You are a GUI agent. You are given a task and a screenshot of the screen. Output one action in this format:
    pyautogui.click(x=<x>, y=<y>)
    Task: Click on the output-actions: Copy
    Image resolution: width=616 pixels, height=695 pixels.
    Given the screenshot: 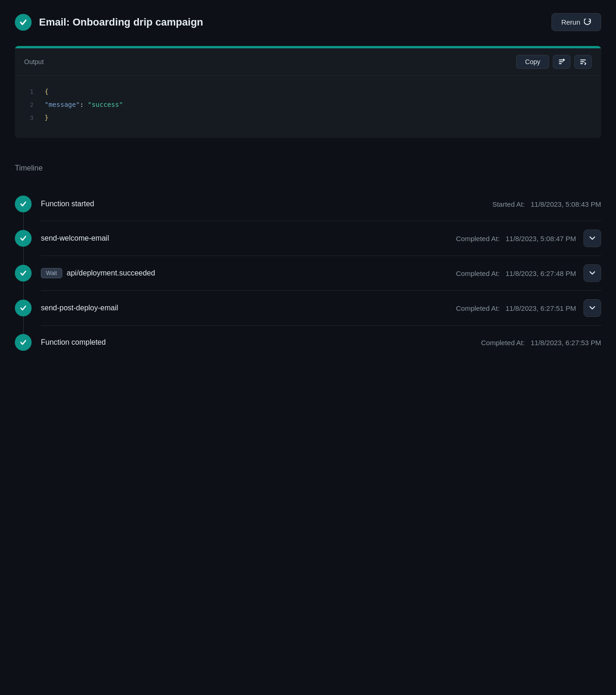 What is the action you would take?
    pyautogui.click(x=554, y=62)
    